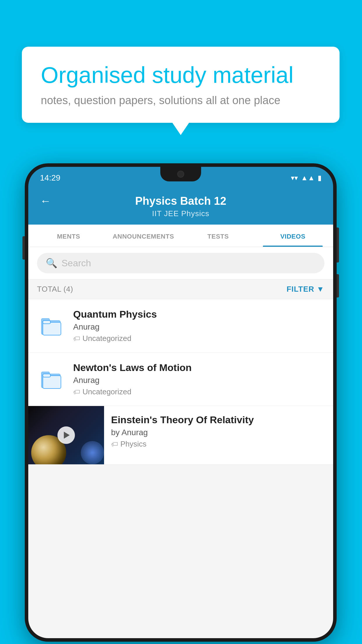 This screenshot has width=362, height=644. What do you see at coordinates (50, 178) in the screenshot?
I see `status-time: 14:29` at bounding box center [50, 178].